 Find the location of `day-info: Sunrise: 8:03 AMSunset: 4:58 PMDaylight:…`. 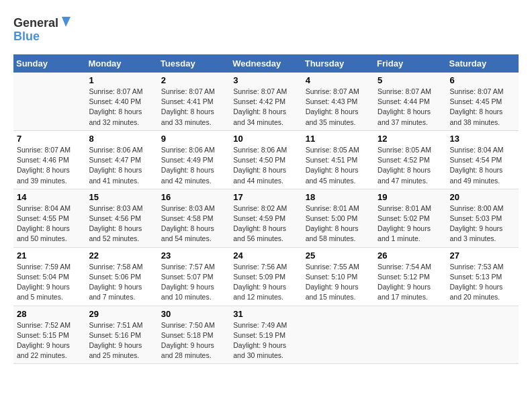

day-info: Sunrise: 8:03 AMSunset: 4:58 PMDaylight:… is located at coordinates (193, 224).